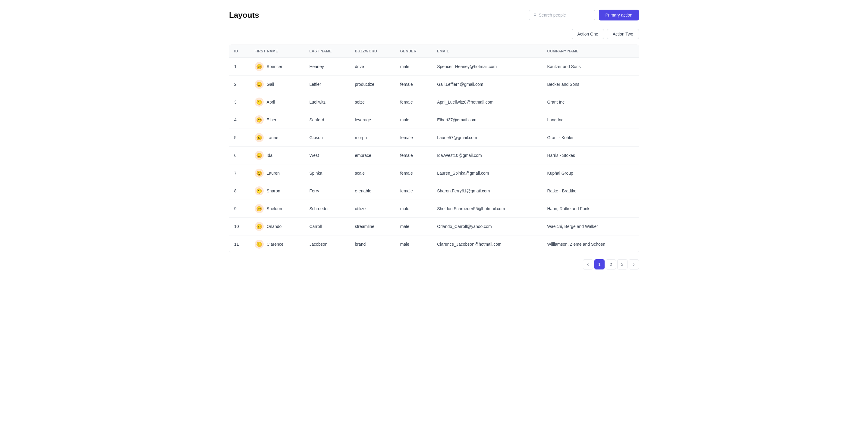 The image size is (868, 442). What do you see at coordinates (373, 244) in the screenshot?
I see `cell-buzzword: brand` at bounding box center [373, 244].